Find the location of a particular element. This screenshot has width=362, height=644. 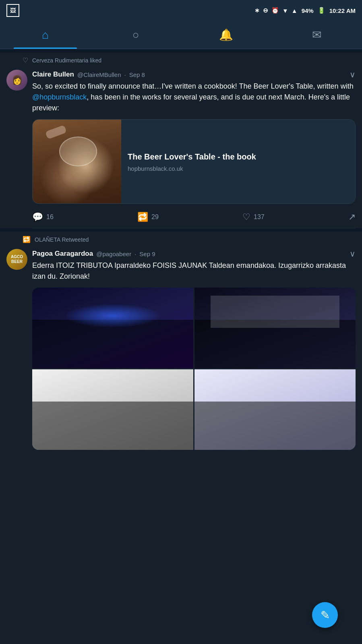

avatar-pagoa-image: AGCOBEER is located at coordinates (17, 259).